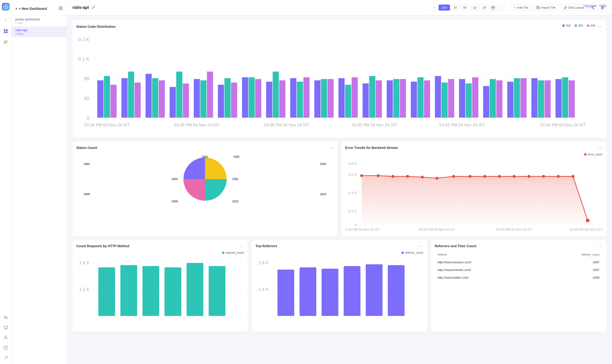 This screenshot has width=612, height=364. I want to click on referrer-cell: http://www.amazon.com/, so click(487, 262).